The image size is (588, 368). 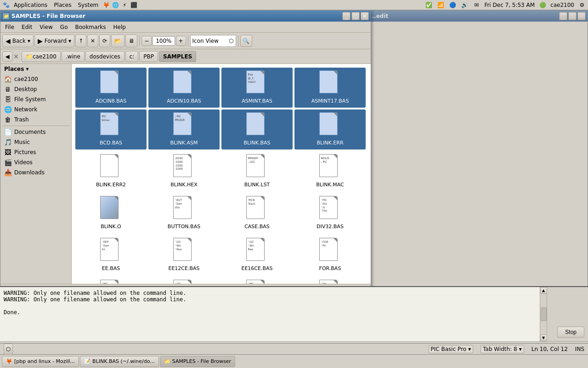 I want to click on file-item: ' PICcharv HSER.BAS, so click(x=111, y=281).